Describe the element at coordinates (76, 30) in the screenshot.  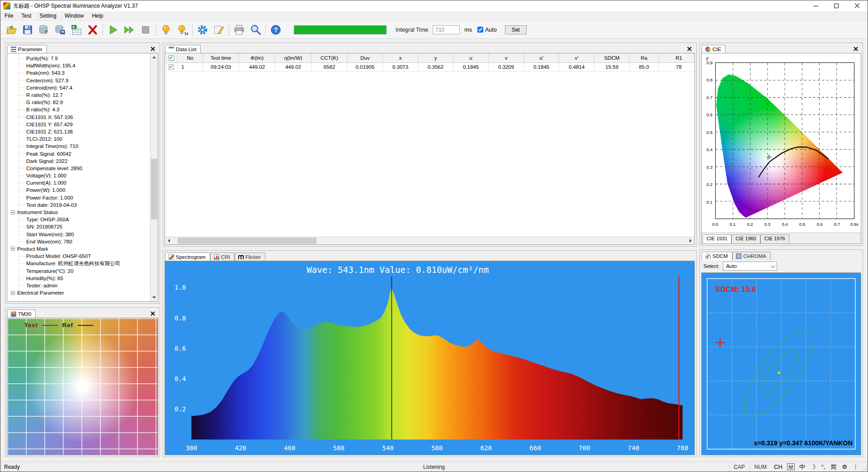
I see `excel-report-button` at that location.